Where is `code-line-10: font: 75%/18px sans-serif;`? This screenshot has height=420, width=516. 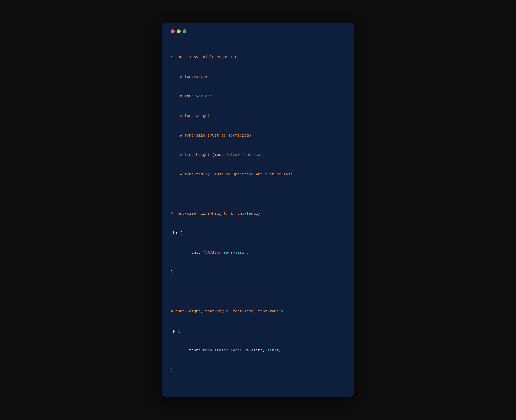 code-line-10: font: 75%/18px sans-serif; is located at coordinates (258, 253).